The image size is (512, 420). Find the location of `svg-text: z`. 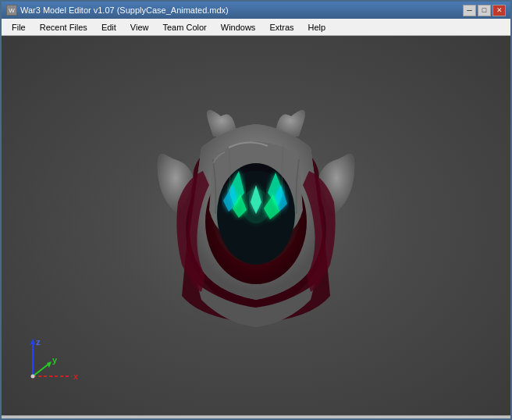

svg-text: z is located at coordinates (38, 342).